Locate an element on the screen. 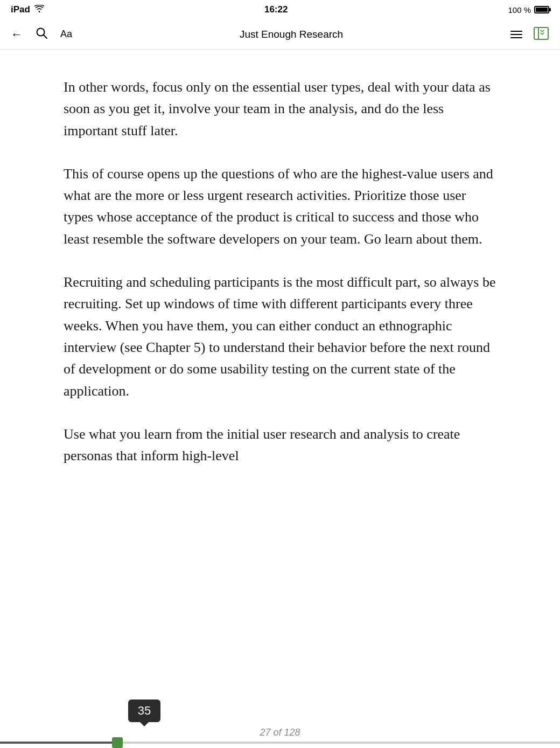  page-tooltip: 35 is located at coordinates (144, 711).